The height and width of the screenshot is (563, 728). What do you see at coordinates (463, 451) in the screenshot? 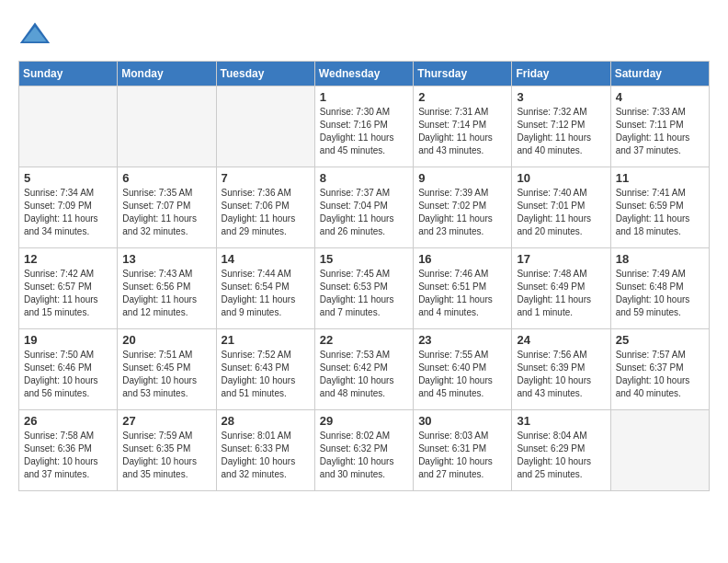
I see `calendar-cell: 30Sunrise: 8:03 AMSunset: 6:31 PMDayligh…` at bounding box center [463, 451].